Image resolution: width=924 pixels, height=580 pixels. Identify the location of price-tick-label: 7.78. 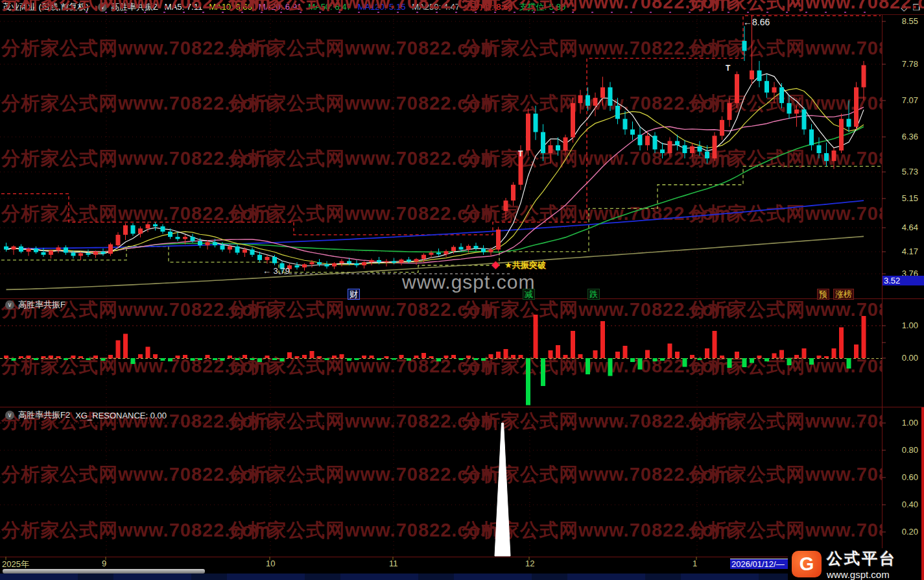
(901, 64).